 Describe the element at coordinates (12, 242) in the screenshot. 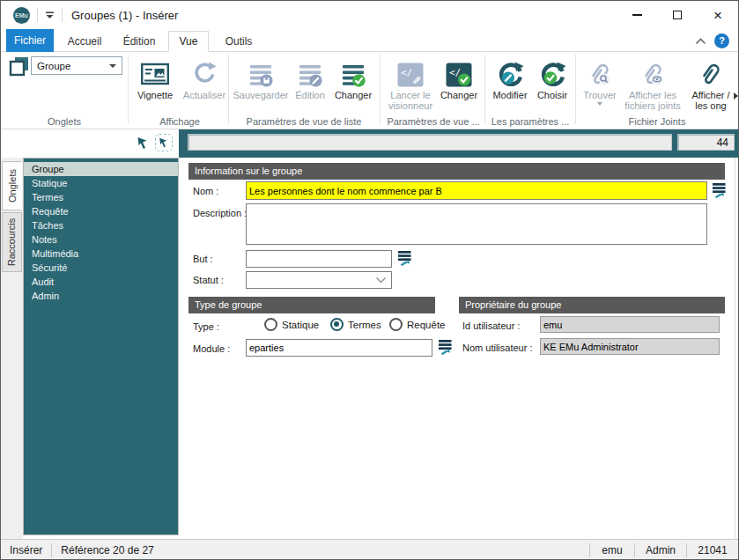

I see `side-tab-raccourcis: Raccourcis` at that location.